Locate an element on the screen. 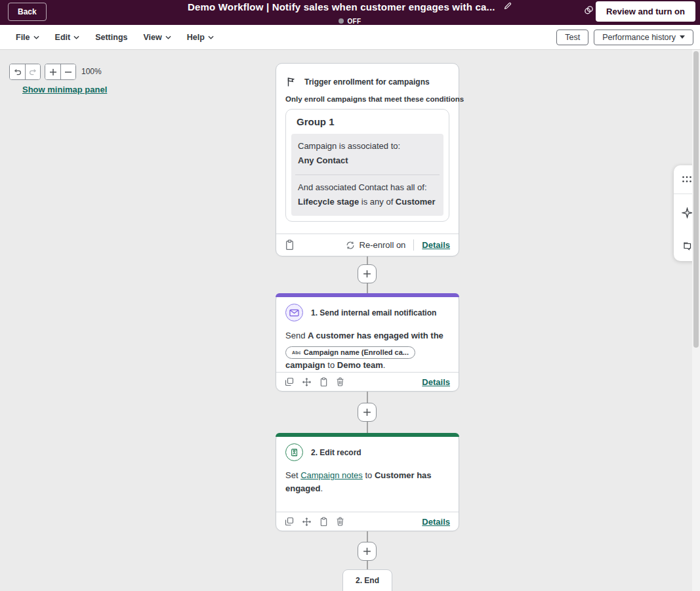 The width and height of the screenshot is (700, 591). review-and-turn-on-button: Review and turn on is located at coordinates (646, 12).